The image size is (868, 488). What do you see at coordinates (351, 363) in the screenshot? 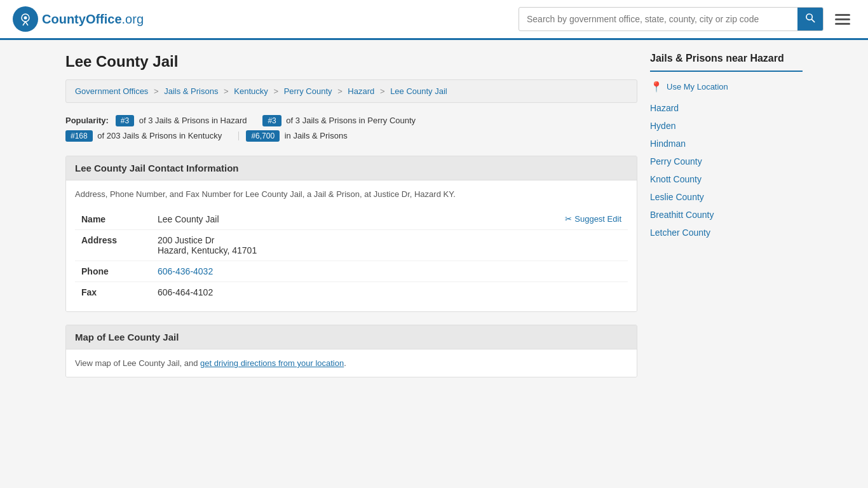
I see `map-section-body: View map of Lee County Jail, and get dri…` at bounding box center [351, 363].